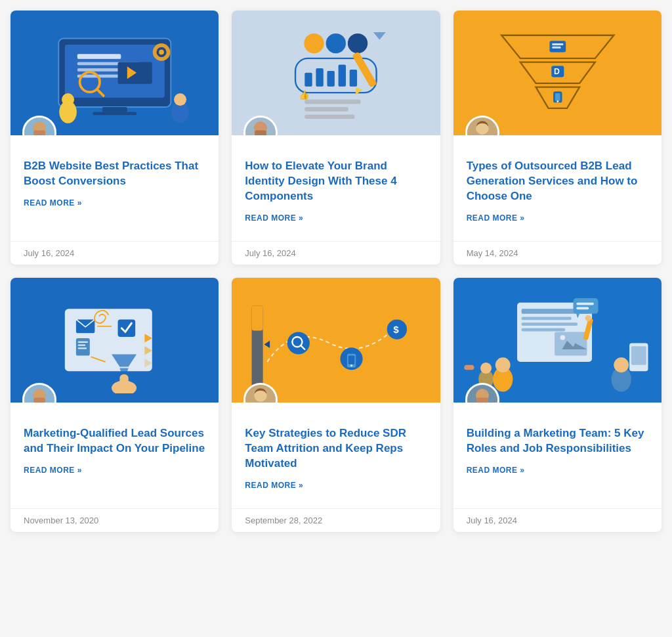 Image resolution: width=672 pixels, height=637 pixels. Describe the element at coordinates (336, 449) in the screenshot. I see `card-title-5: Key Strategies to Reduce SDR Team Attrit…` at that location.